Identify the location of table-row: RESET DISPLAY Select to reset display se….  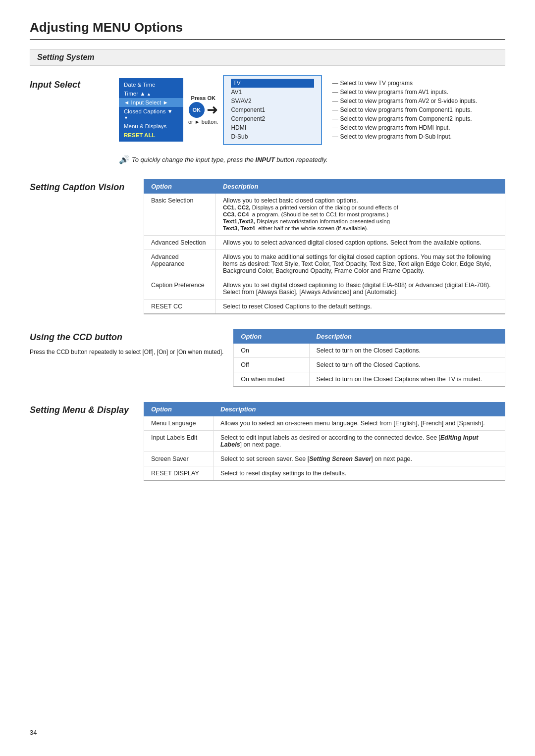
(325, 474).